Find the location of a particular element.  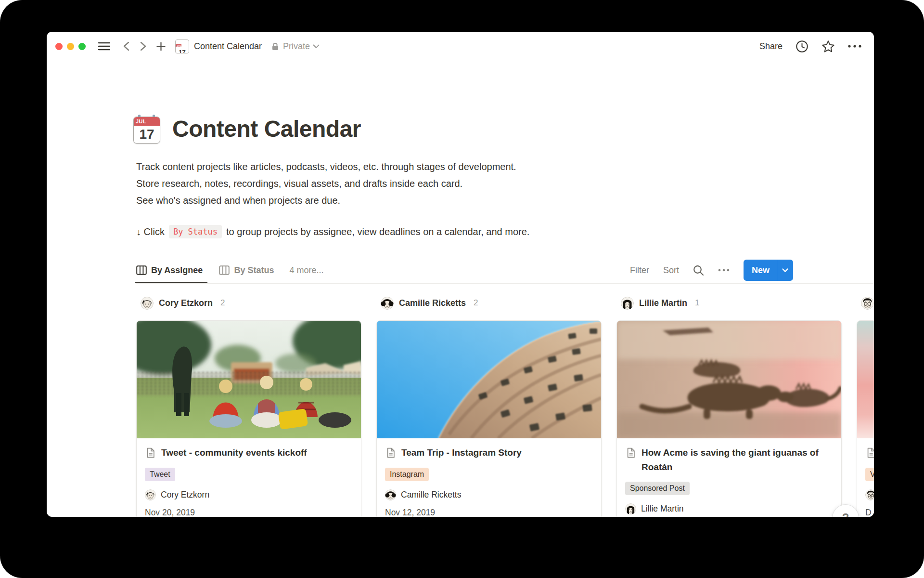

more-options-icon is located at coordinates (855, 46).